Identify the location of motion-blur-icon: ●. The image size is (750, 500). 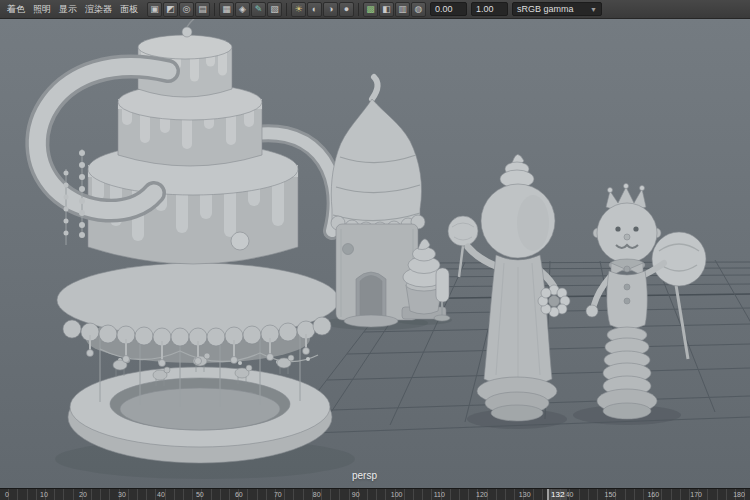
(346, 10).